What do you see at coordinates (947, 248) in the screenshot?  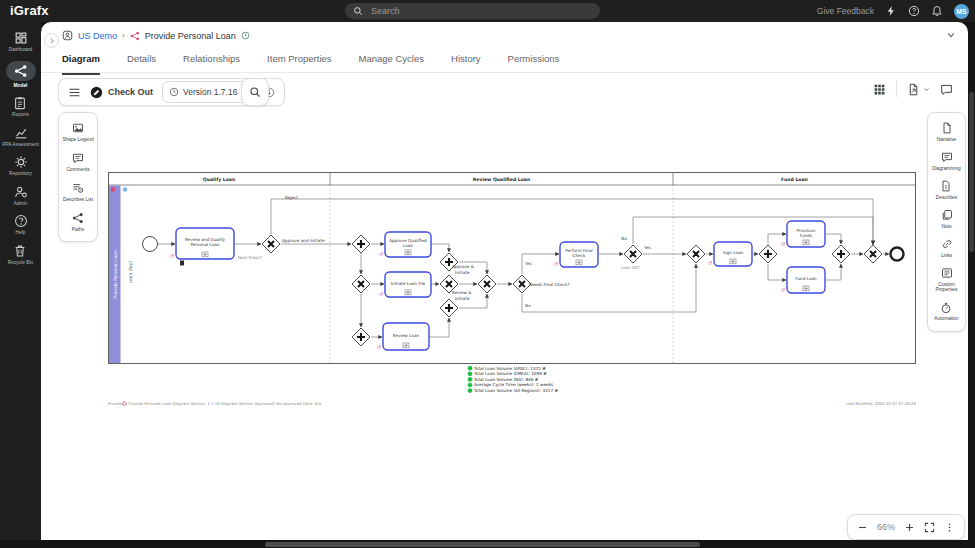 I see `links-button: Links` at bounding box center [947, 248].